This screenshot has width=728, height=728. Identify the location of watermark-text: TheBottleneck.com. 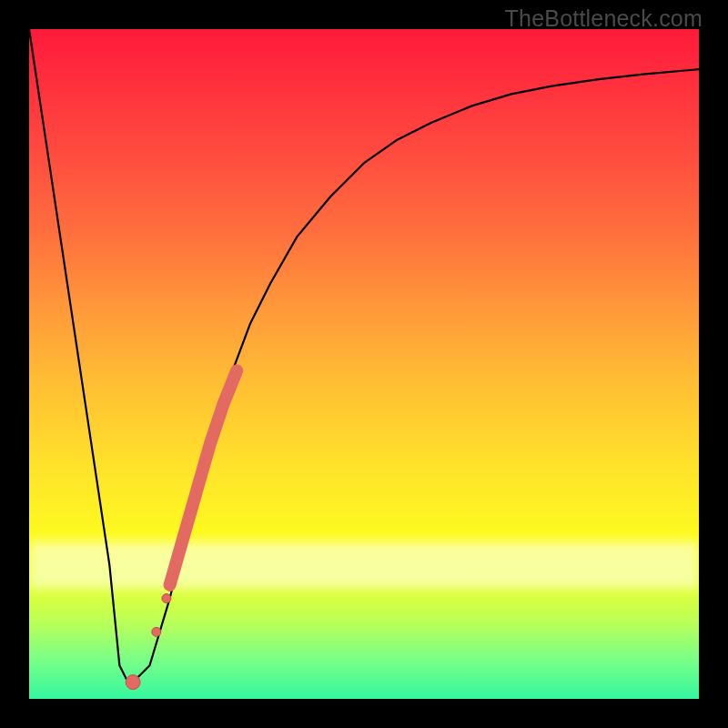
(604, 18).